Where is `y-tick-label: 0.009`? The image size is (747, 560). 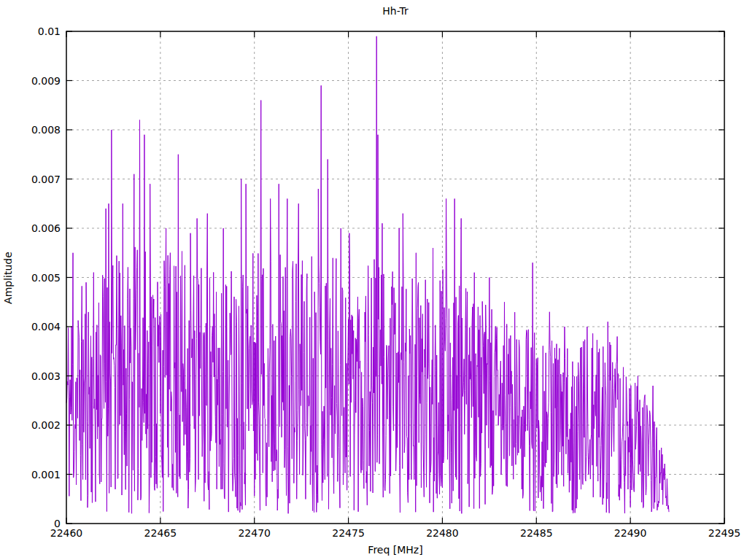
y-tick-label: 0.009 is located at coordinates (46, 81).